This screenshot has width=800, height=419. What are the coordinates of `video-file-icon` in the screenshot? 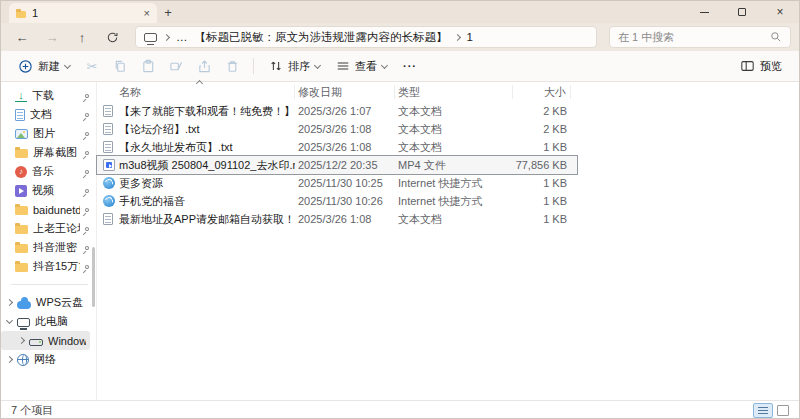 It's located at (109, 165).